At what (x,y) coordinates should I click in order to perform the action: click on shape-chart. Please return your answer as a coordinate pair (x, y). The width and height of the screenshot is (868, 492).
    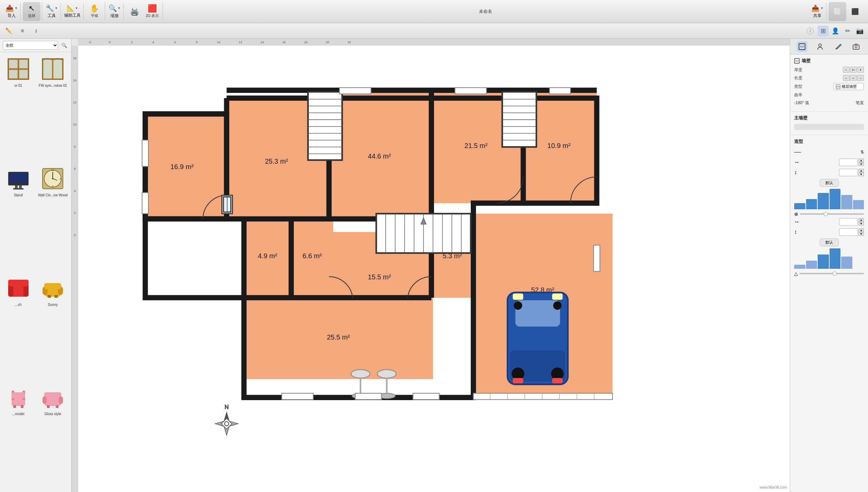
    Looking at the image, I should click on (829, 199).